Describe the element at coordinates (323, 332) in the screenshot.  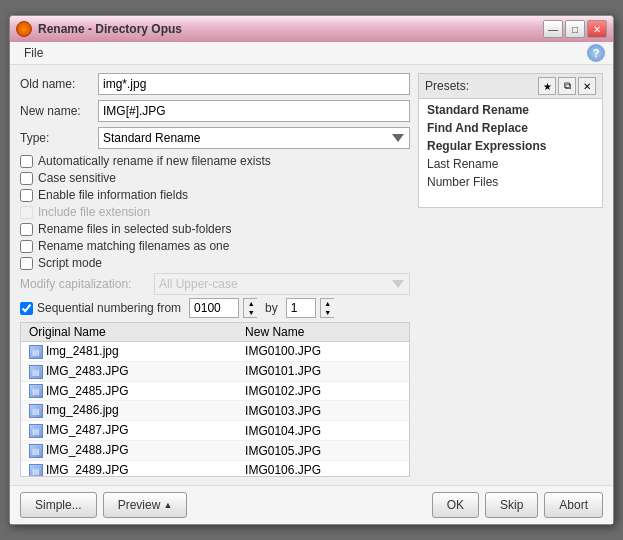
I see `col-new-name: New Name` at that location.